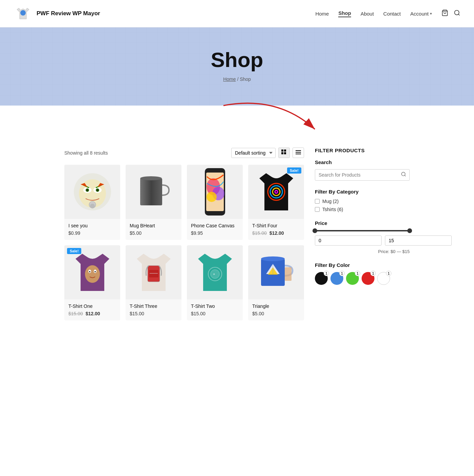  I want to click on account-chevron-icon: ▾, so click(431, 14).